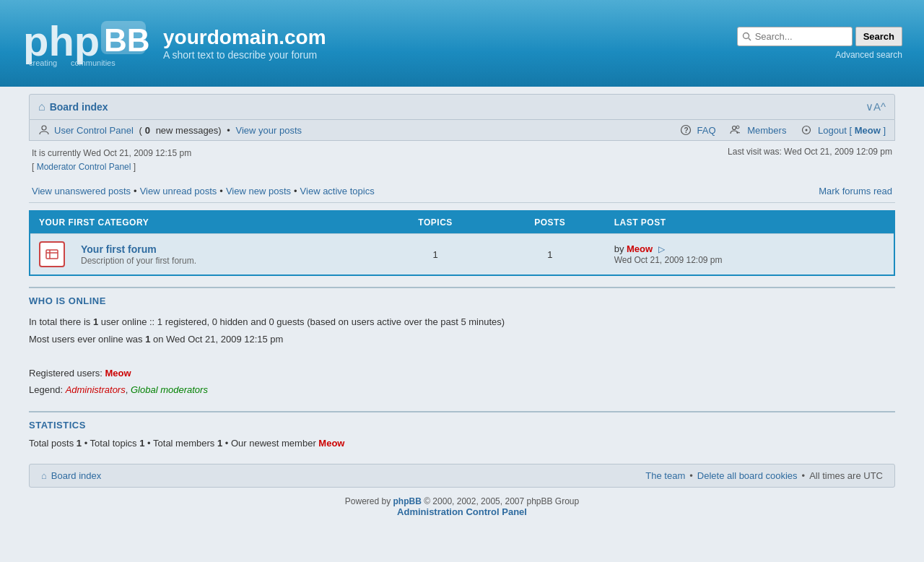  I want to click on info-bar: It is currently Wed Oct 21, 2009 12:15 p…, so click(462, 160).